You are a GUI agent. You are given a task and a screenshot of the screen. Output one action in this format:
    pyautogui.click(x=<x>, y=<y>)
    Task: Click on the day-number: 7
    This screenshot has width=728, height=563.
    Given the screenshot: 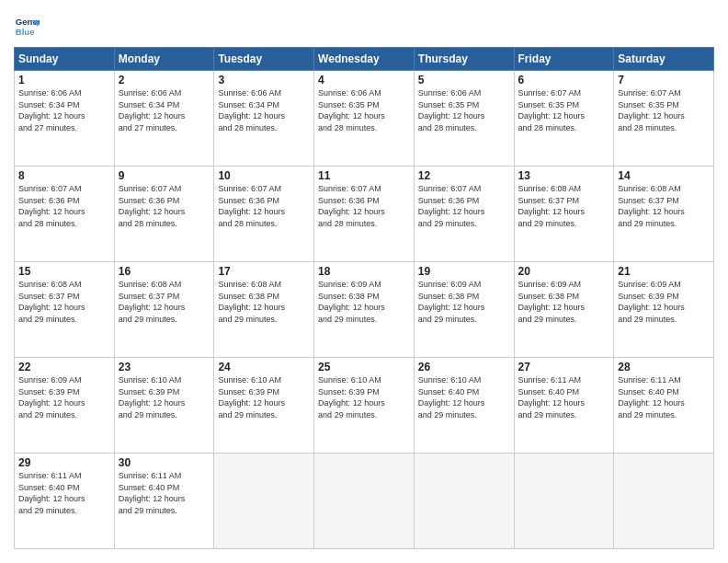 What is the action you would take?
    pyautogui.click(x=664, y=80)
    